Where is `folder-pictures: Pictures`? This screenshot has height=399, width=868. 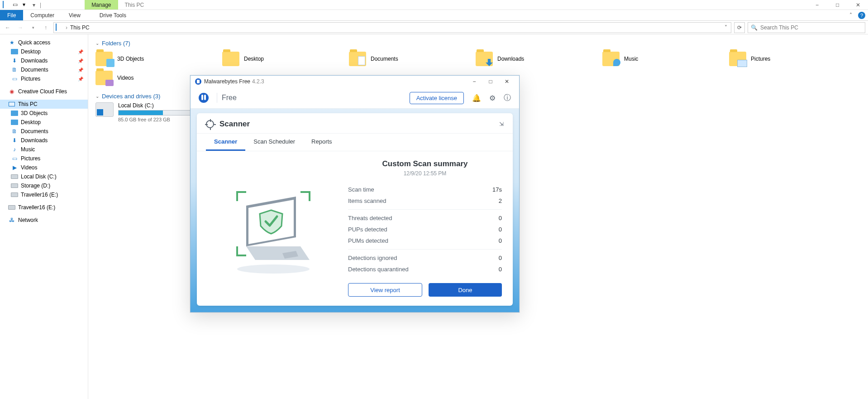
folder-pictures: Pictures is located at coordinates (774, 59).